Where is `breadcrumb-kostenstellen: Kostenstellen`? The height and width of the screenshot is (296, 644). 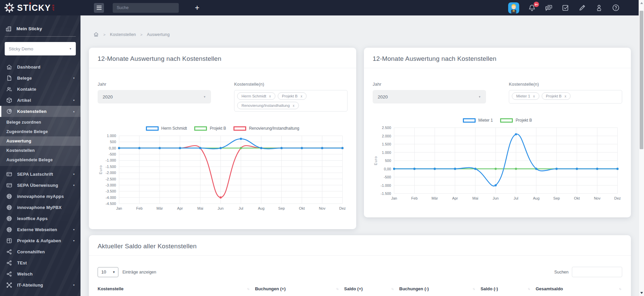
breadcrumb-kostenstellen: Kostenstellen is located at coordinates (123, 35).